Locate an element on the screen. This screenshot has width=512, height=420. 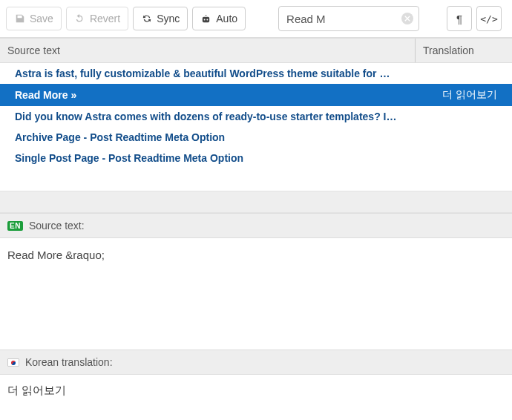
source-text-header: EN Source text: is located at coordinates (256, 226).